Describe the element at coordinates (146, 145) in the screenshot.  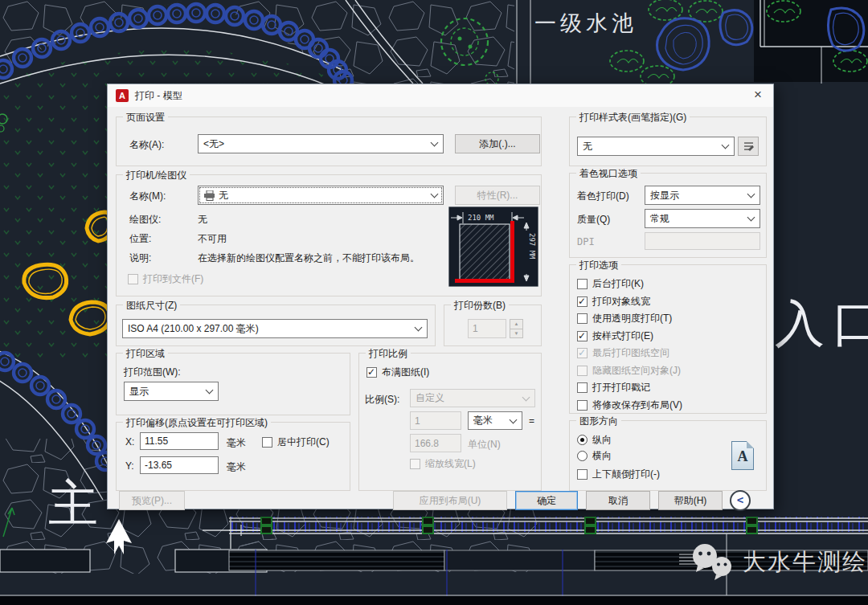
I see `page-setup-name-label: 名称(A):` at that location.